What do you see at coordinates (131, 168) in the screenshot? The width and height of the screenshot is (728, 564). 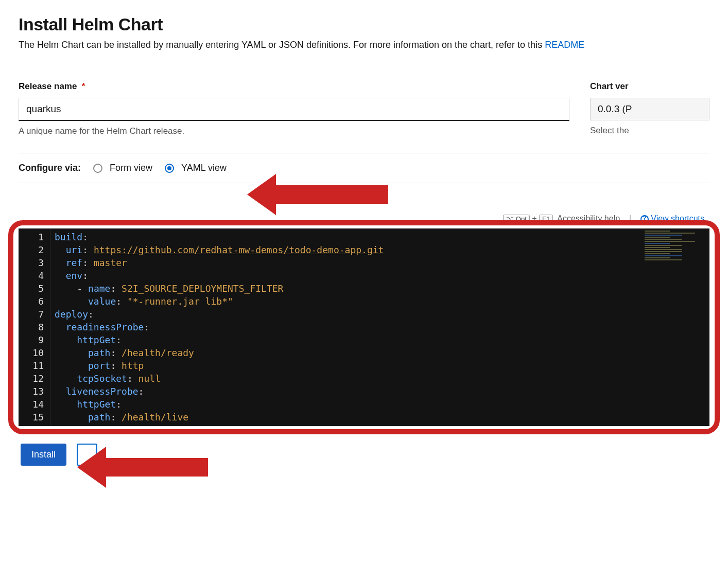 I see `radio-form-view-label: Form view` at bounding box center [131, 168].